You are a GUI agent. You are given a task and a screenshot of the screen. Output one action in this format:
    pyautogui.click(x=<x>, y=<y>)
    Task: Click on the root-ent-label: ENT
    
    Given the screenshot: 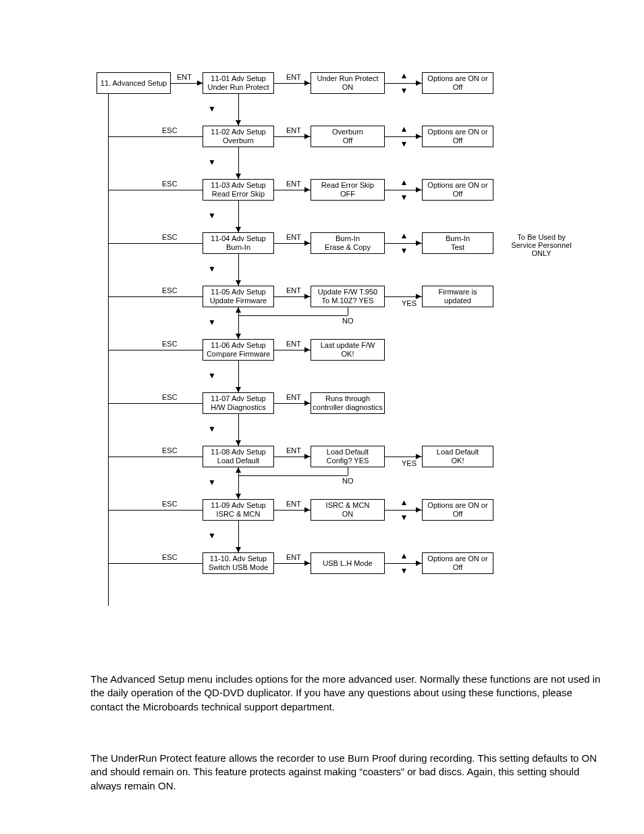 What is the action you would take?
    pyautogui.click(x=184, y=77)
    